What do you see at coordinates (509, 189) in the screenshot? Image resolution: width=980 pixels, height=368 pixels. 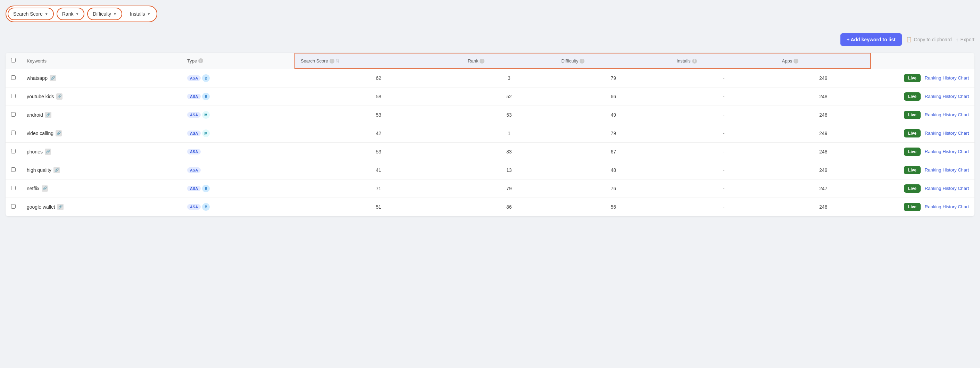 I see `rank-cell: 79` at bounding box center [509, 189].